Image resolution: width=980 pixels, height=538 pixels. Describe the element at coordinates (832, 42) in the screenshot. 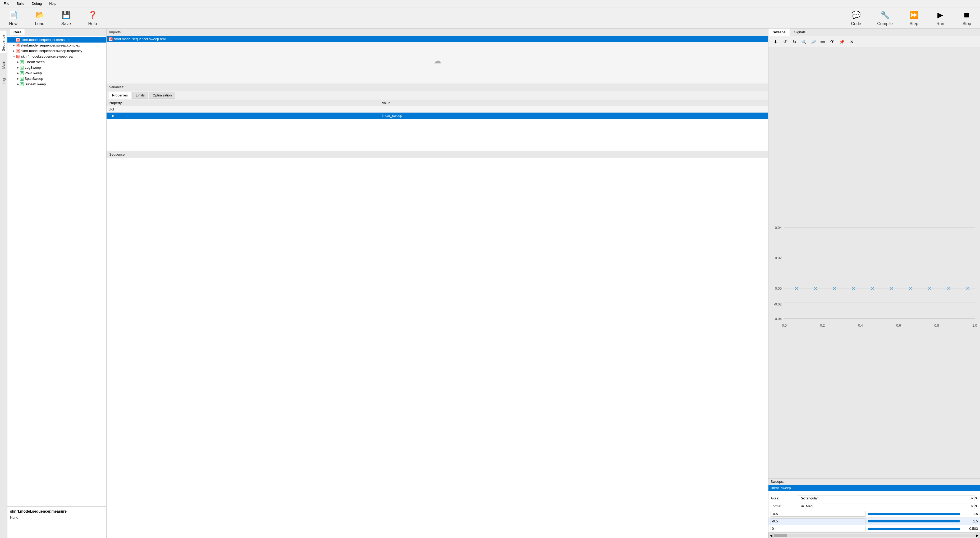

I see `eye-icon: 👁` at that location.